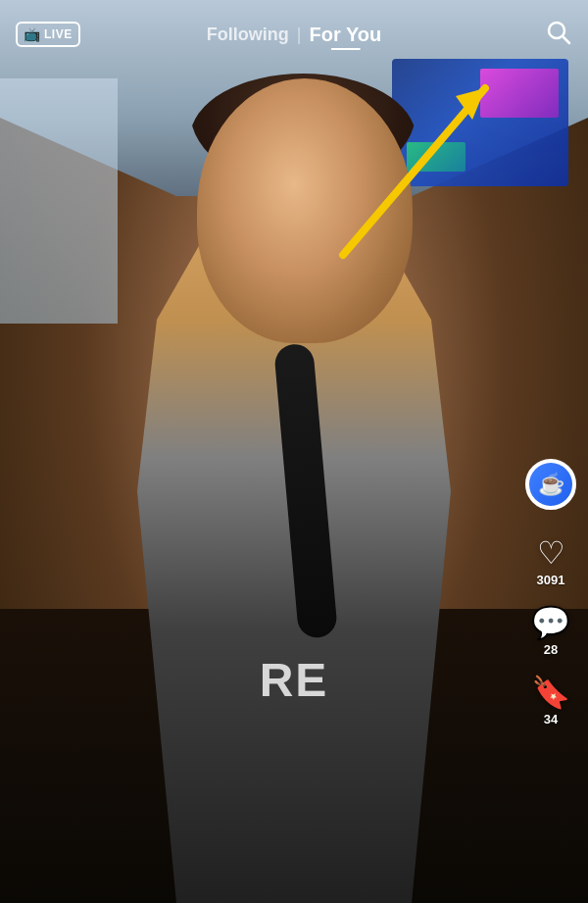  Describe the element at coordinates (59, 201) in the screenshot. I see `left-wall` at that location.